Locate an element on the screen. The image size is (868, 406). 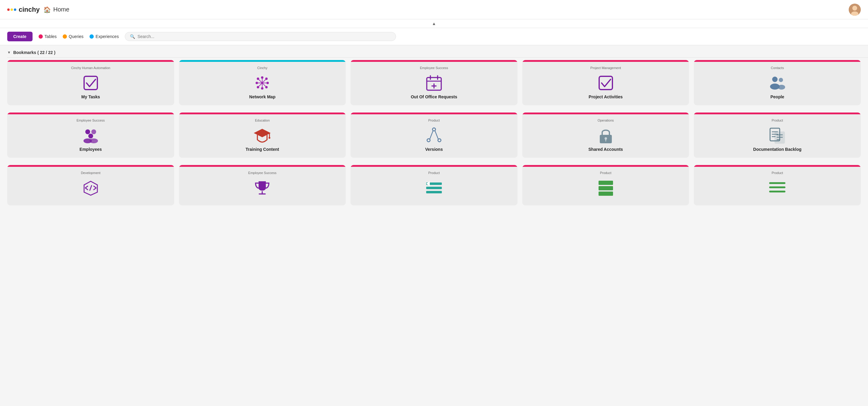
experiences-dot is located at coordinates (92, 36).